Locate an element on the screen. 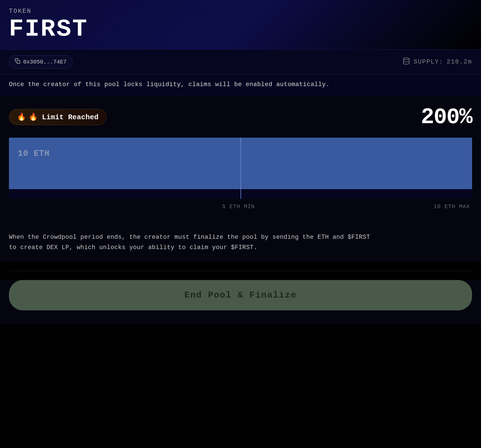 The width and height of the screenshot is (481, 448). supply-info: SUPPLY: 210.2m is located at coordinates (437, 62).